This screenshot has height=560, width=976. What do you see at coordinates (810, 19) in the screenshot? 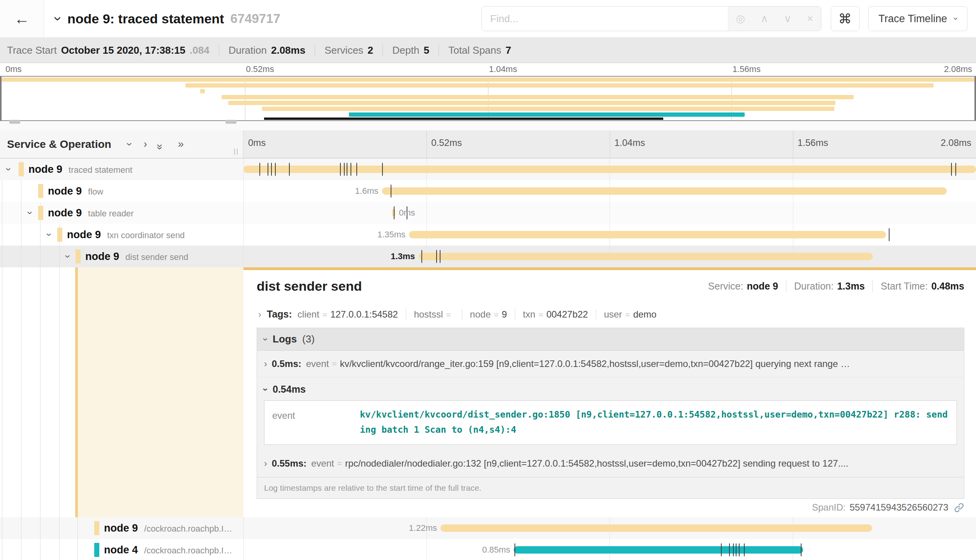
I see `clear-search-icon: ×` at bounding box center [810, 19].